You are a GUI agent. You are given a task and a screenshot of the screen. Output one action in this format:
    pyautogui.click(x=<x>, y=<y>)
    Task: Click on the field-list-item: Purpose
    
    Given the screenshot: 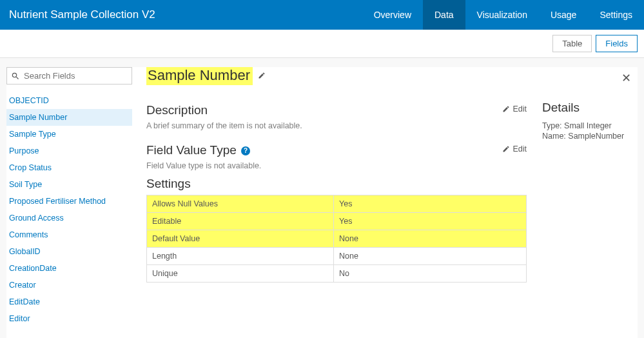 What is the action you would take?
    pyautogui.click(x=70, y=151)
    